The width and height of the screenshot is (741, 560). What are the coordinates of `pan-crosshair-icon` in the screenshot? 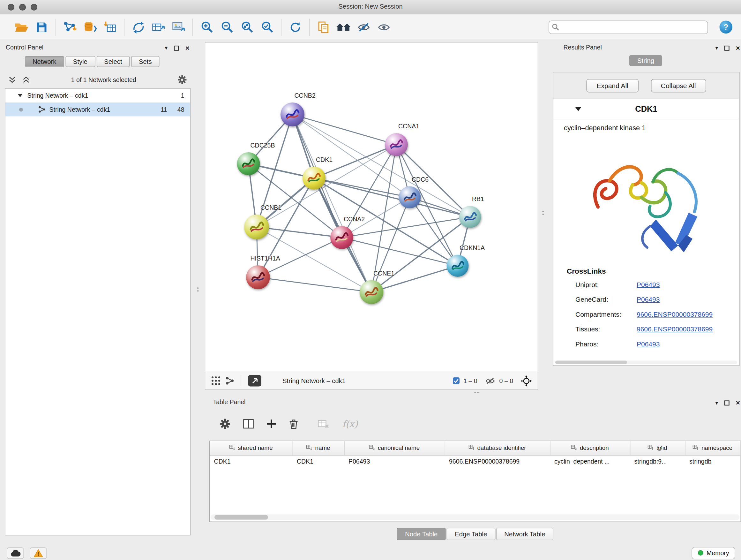 It's located at (527, 381).